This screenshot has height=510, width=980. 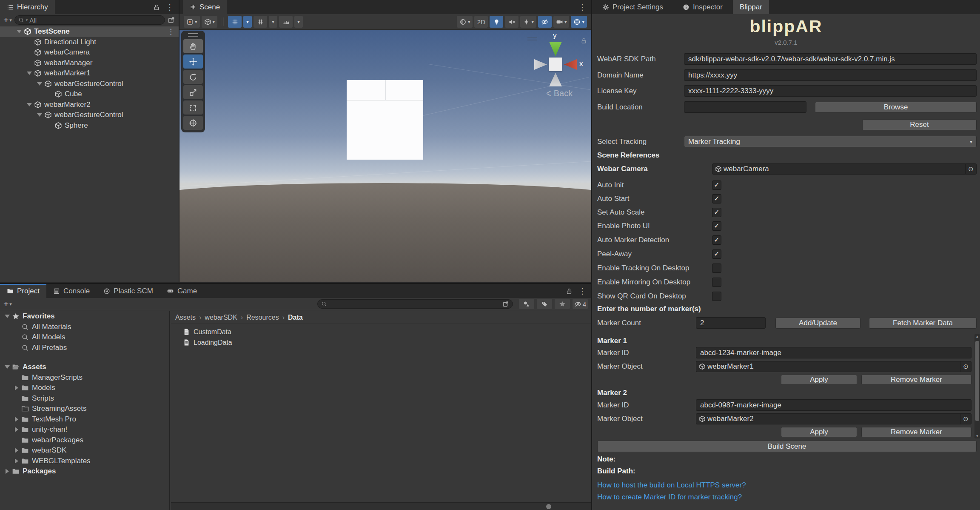 What do you see at coordinates (556, 49) in the screenshot?
I see `y-axis-cone` at bounding box center [556, 49].